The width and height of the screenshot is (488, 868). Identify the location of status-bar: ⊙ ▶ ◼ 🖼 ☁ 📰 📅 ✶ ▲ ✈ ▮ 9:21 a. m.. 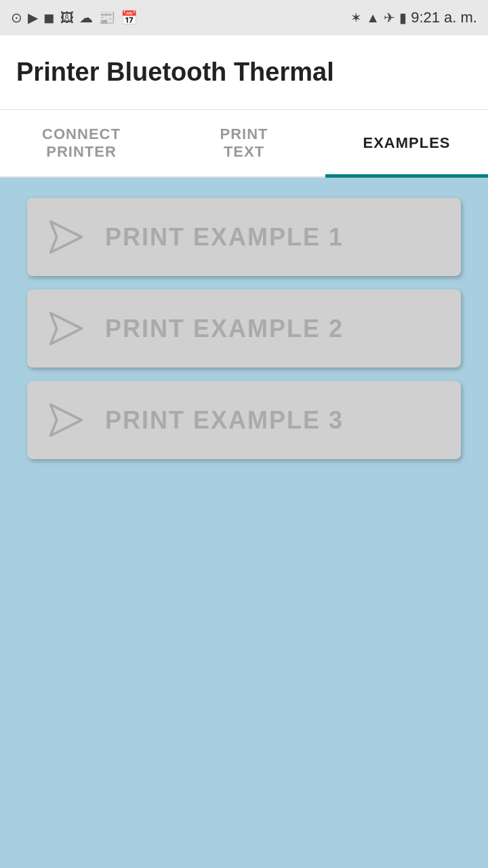
(244, 18).